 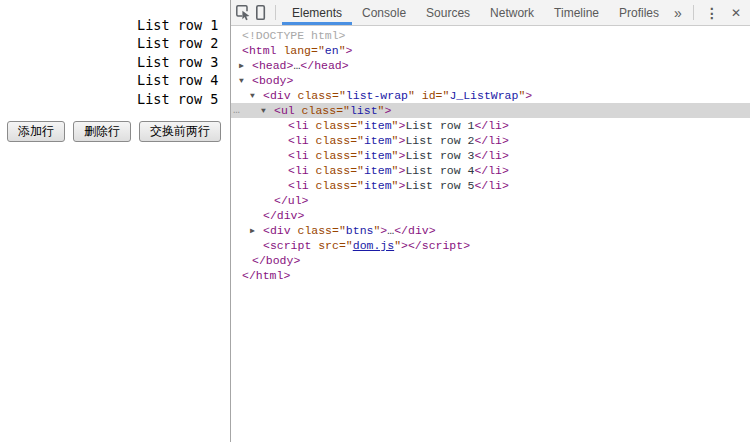 I want to click on code-segment-text: List row 3, so click(x=440, y=156).